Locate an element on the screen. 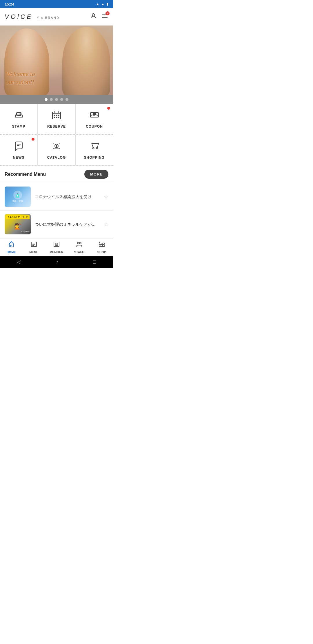 This screenshot has height=644, width=313. news-text-1: コロナウイルス感染拡大を受け is located at coordinates (67, 197).